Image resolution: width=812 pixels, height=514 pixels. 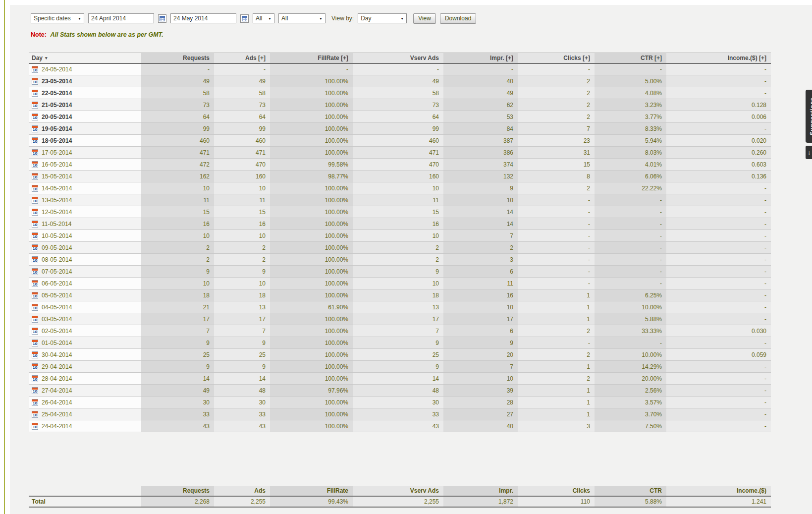 I want to click on cell-income: 0.603, so click(x=718, y=165).